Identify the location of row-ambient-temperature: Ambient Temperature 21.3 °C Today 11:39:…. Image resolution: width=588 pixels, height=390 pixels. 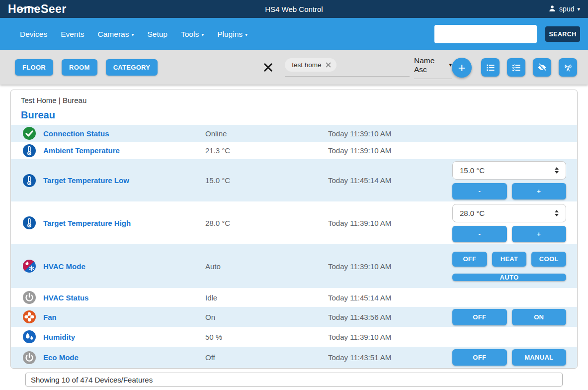
(294, 150).